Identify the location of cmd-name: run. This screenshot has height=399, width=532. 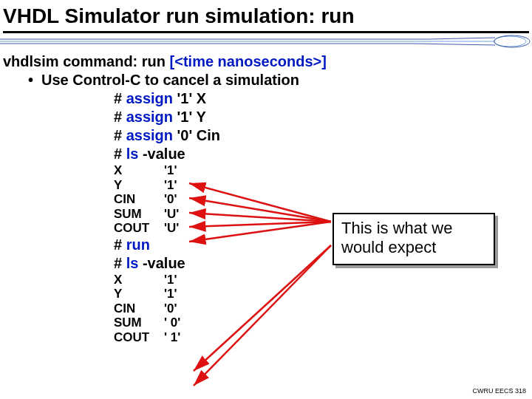
(154, 61).